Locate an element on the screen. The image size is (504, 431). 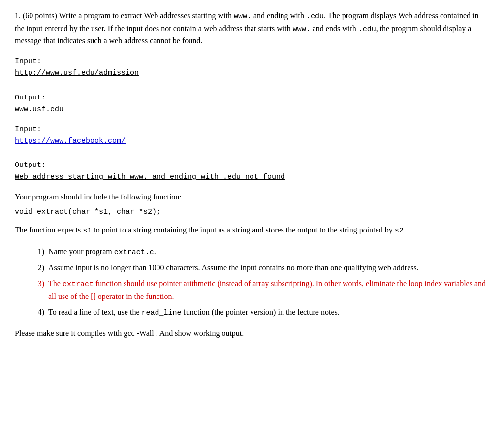
item3-text-suffix: function should use pointer arithmetic (… is located at coordinates (267, 290).